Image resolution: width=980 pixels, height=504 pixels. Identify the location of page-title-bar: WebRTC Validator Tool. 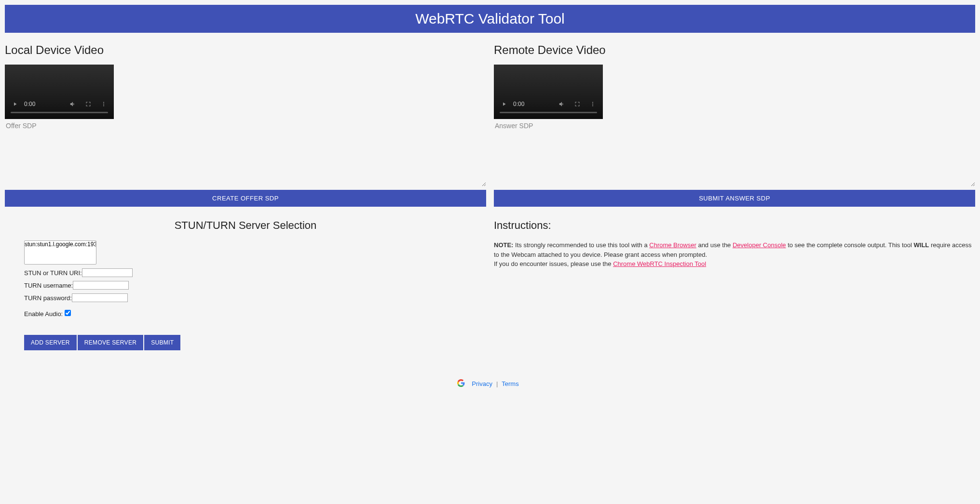
(490, 19).